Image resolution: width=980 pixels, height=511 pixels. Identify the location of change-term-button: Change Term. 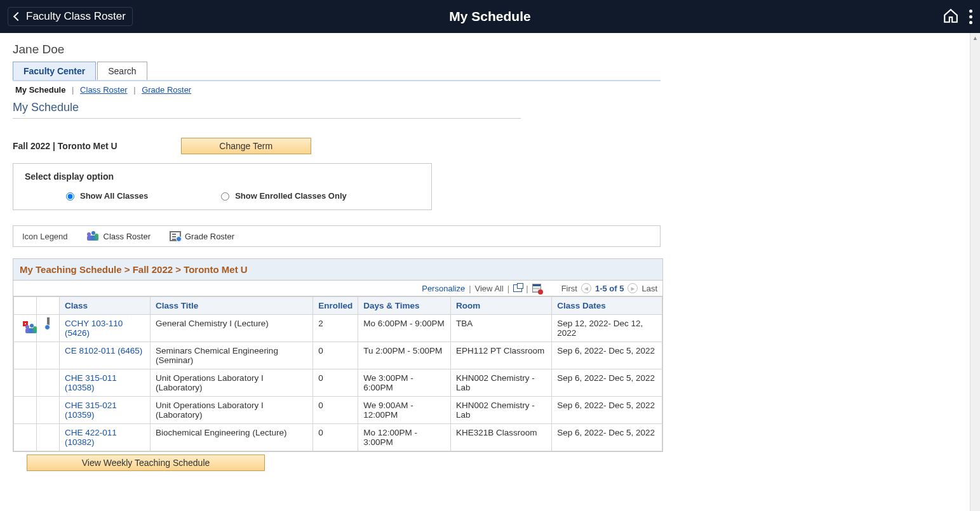
(246, 146).